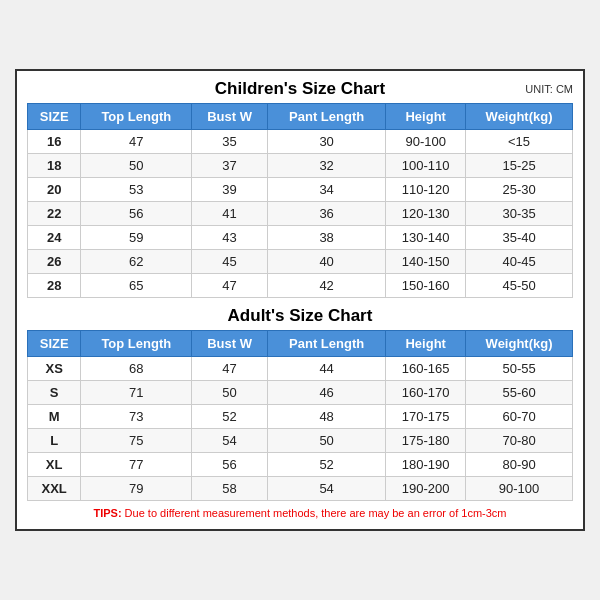  I want to click on table-cell: 44, so click(326, 369).